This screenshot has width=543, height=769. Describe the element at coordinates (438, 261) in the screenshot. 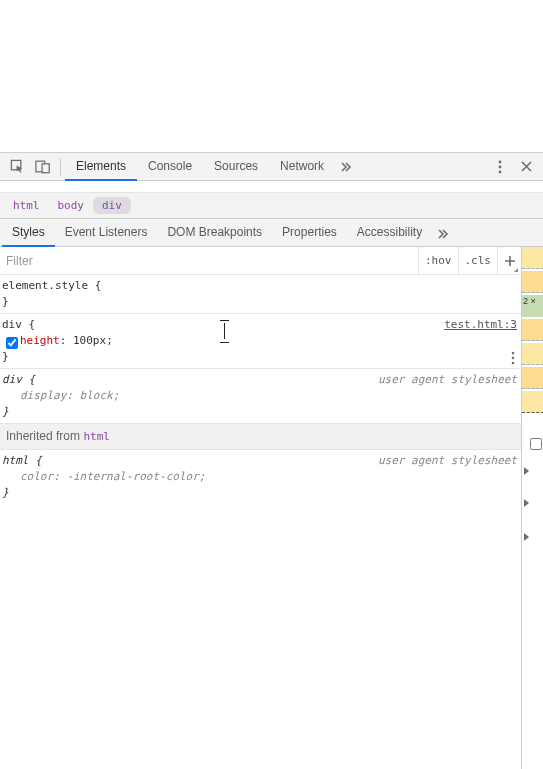

I see `hov-toggle: :hov` at that location.